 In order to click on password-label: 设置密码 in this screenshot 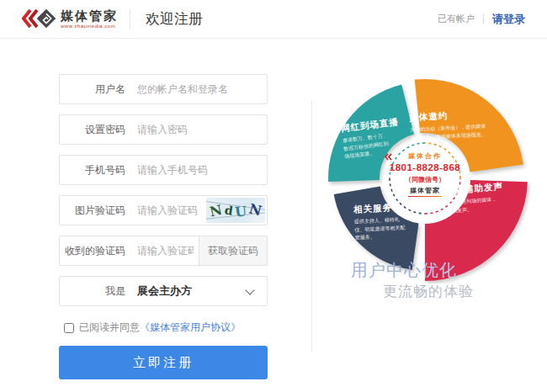, I will do `click(93, 130)`.